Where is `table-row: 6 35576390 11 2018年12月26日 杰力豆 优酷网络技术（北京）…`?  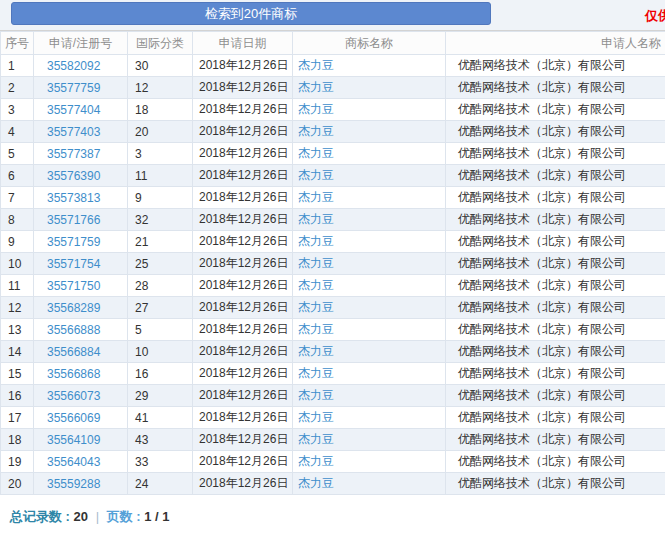 table-row: 6 35576390 11 2018年12月26日 杰力豆 优酷网络技术（北京）… is located at coordinates (333, 176).